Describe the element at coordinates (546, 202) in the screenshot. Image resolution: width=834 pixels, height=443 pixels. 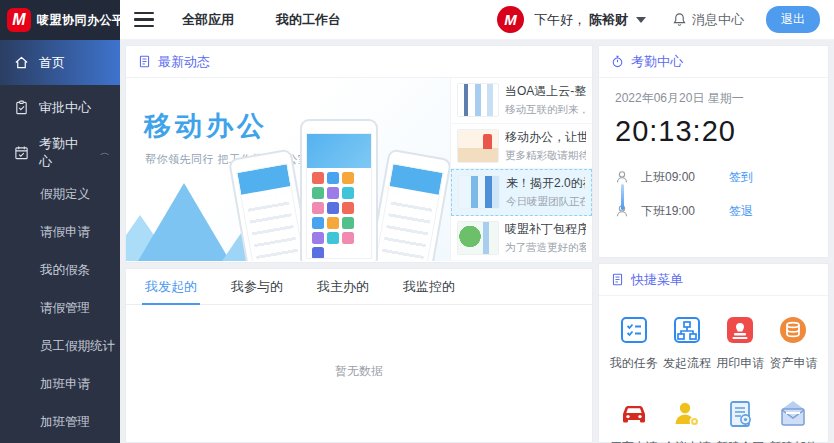
I see `news-desc: 今日唛盟团队正在加班加点,` at that location.